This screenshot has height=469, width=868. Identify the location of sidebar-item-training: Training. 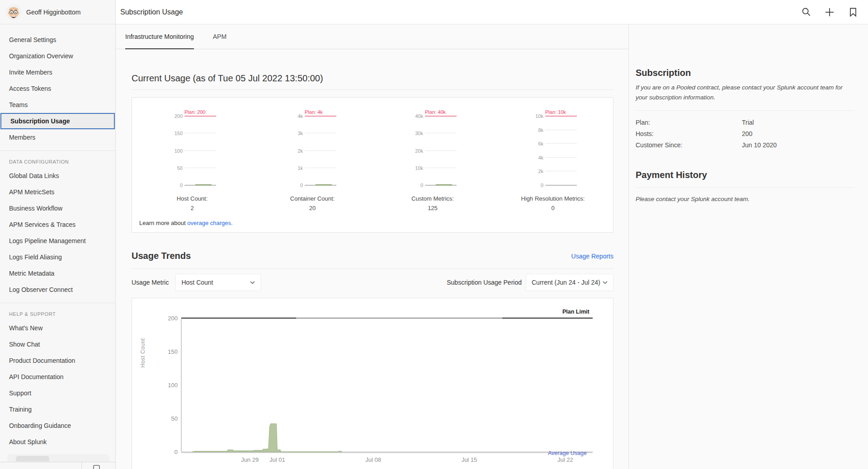
(58, 409).